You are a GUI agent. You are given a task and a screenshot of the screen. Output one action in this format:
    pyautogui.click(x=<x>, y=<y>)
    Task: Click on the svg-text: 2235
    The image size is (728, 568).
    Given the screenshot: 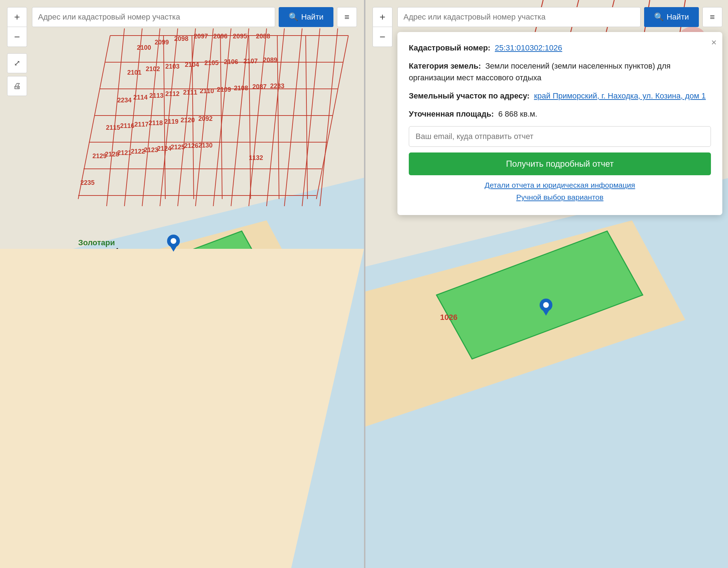 What is the action you would take?
    pyautogui.click(x=87, y=183)
    